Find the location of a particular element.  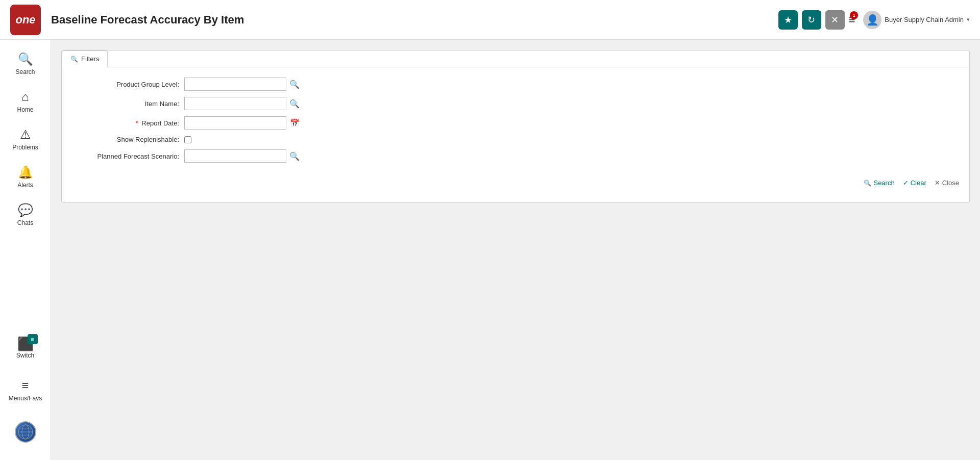

close-action-icon: ✕ is located at coordinates (937, 183).